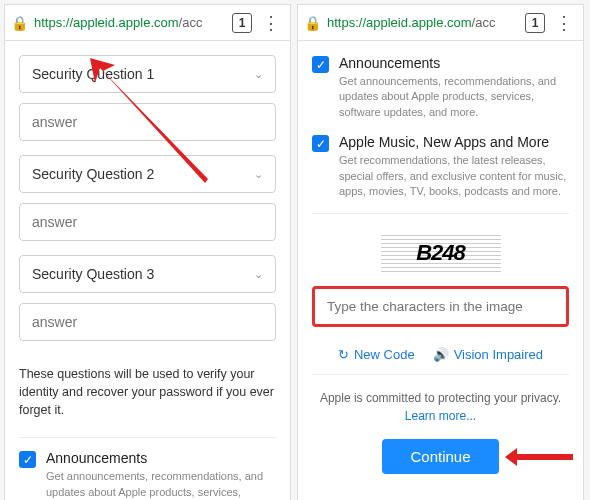  I want to click on continue-button: Continue, so click(440, 456).